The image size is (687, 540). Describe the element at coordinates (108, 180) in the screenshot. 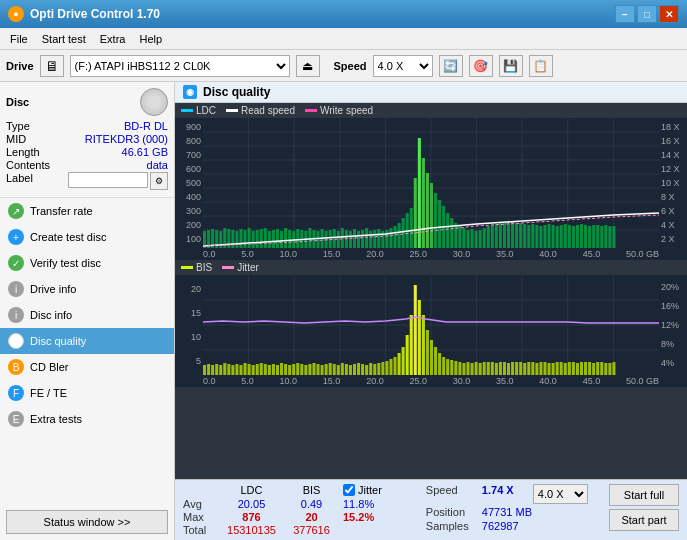

I see `disc-label-input` at that location.